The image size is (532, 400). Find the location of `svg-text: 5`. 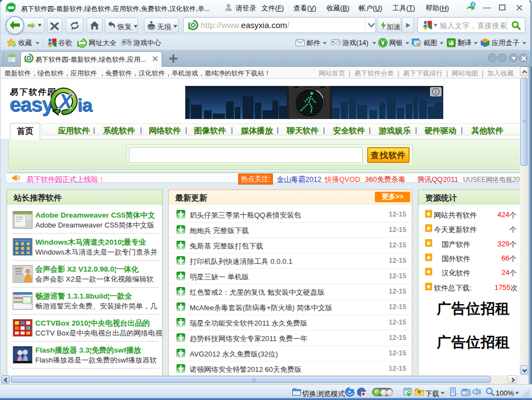

svg-text: 5 is located at coordinates (473, 4).